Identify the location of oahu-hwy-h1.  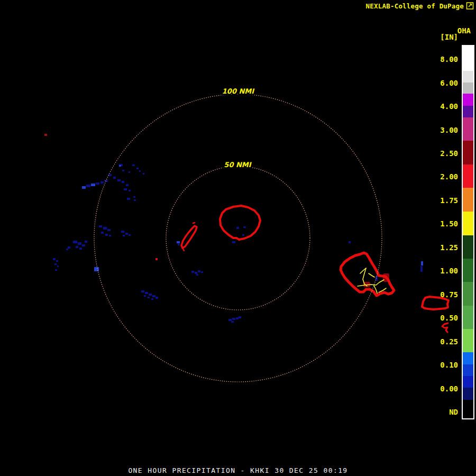
(371, 283).